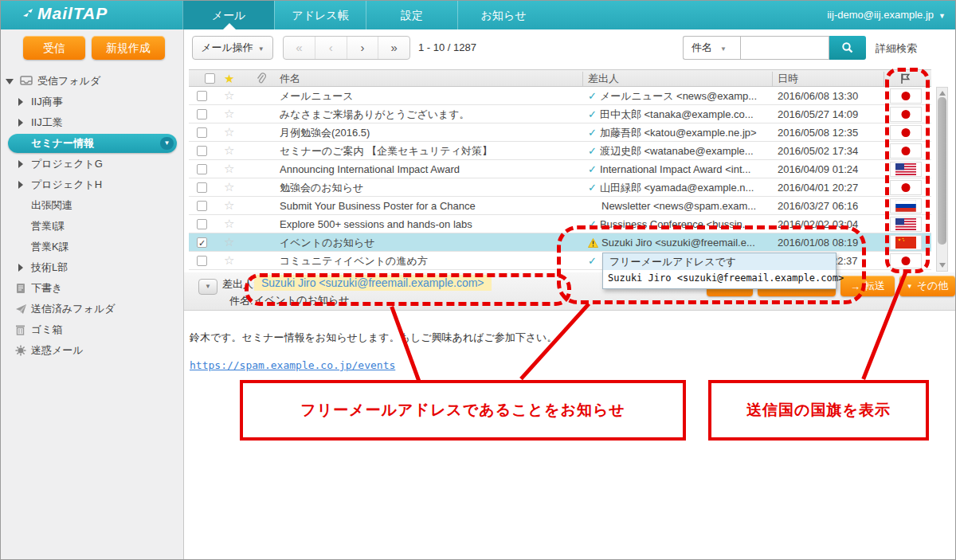  What do you see at coordinates (92, 102) in the screenshot?
I see `sidebar-item-iij-shouji: IIJ商事` at bounding box center [92, 102].